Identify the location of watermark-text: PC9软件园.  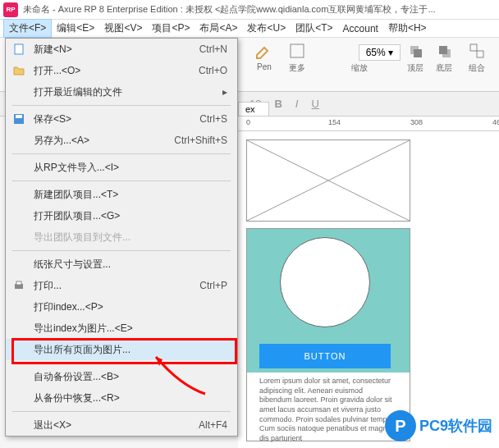
(456, 426).